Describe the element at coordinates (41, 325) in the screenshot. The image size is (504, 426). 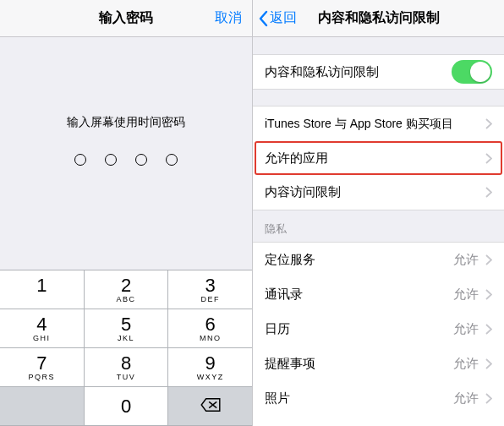
I see `key-digit: 4` at that location.